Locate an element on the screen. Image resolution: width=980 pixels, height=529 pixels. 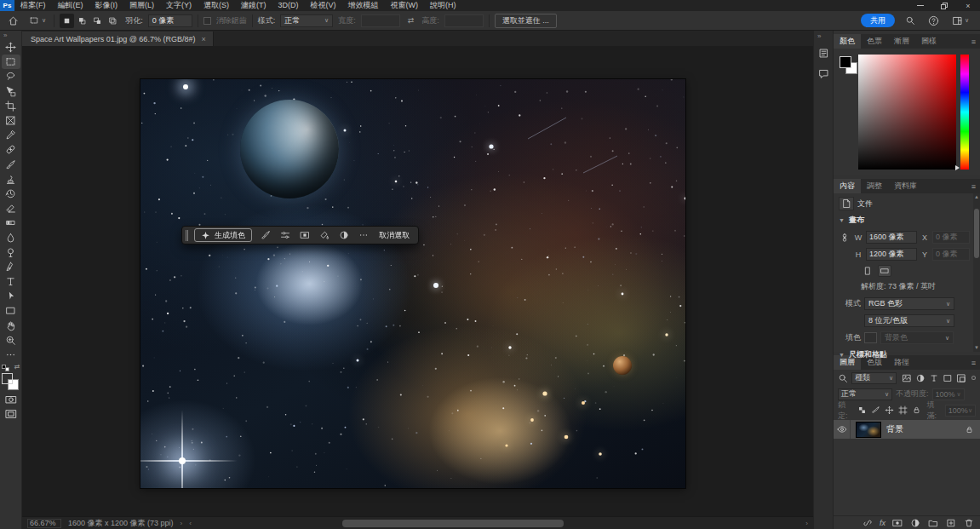
pixel-filter-icon is located at coordinates (906, 378).